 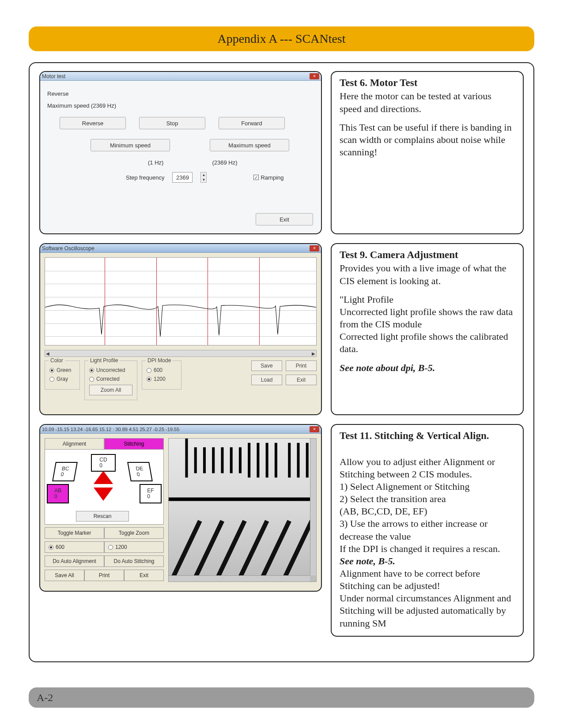 What do you see at coordinates (140, 472) in the screenshot?
I see `cell-de: DE 0` at bounding box center [140, 472].